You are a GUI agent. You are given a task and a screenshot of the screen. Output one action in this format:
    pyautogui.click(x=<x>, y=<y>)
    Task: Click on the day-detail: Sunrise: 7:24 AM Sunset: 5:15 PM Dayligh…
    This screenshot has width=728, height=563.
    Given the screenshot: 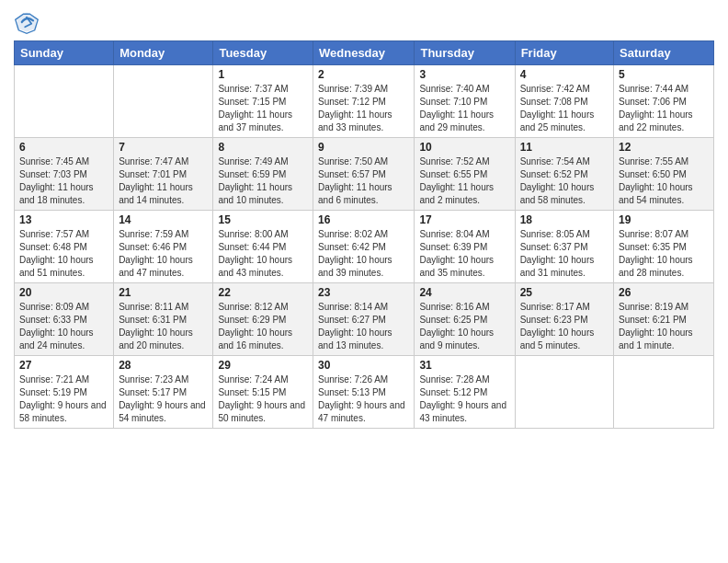 What is the action you would take?
    pyautogui.click(x=263, y=399)
    